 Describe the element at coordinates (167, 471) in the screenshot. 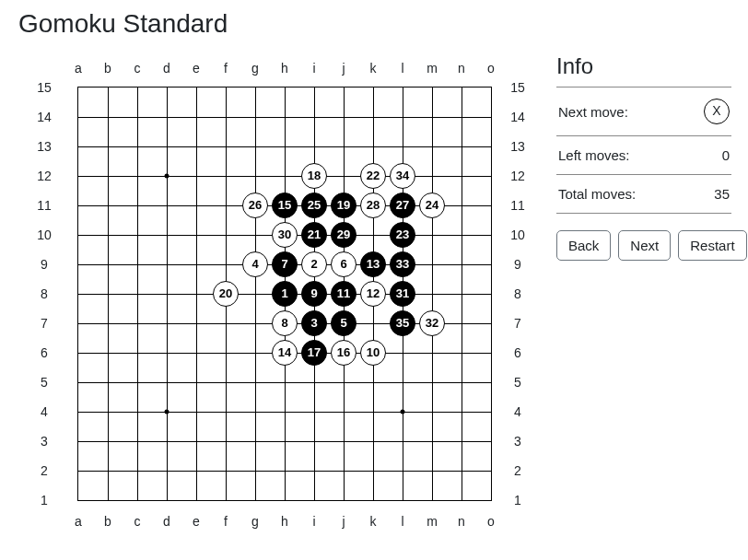

I see `cell-d2` at that location.